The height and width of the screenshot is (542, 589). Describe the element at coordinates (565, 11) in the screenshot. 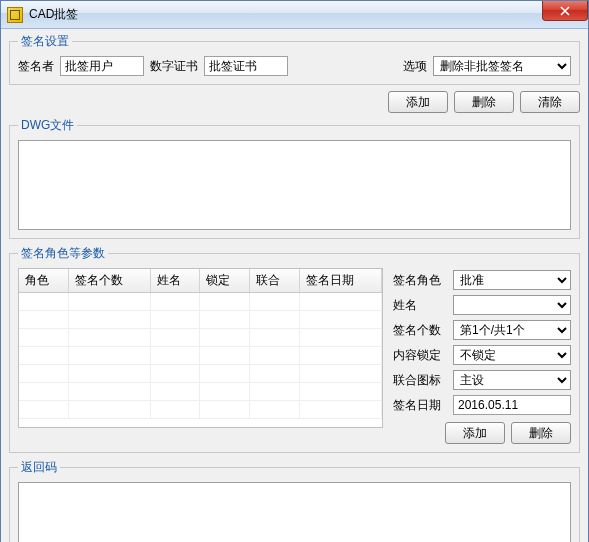

I see `close-button` at that location.